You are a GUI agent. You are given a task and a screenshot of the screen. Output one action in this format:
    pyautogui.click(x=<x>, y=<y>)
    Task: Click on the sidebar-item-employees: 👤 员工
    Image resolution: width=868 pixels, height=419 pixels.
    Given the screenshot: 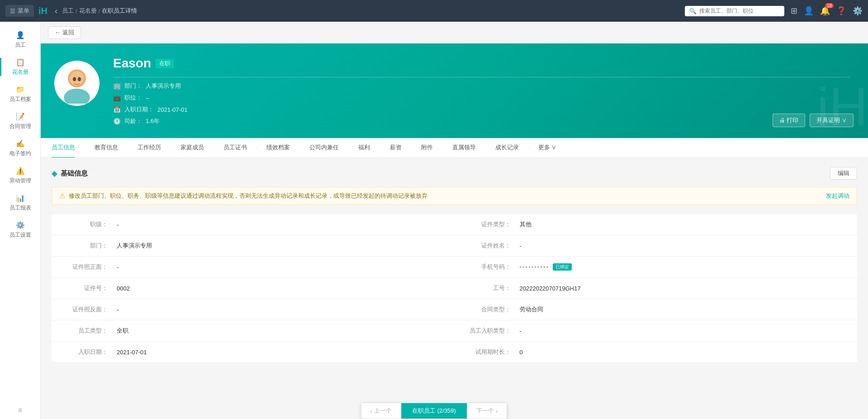 What is the action you would take?
    pyautogui.click(x=20, y=40)
    